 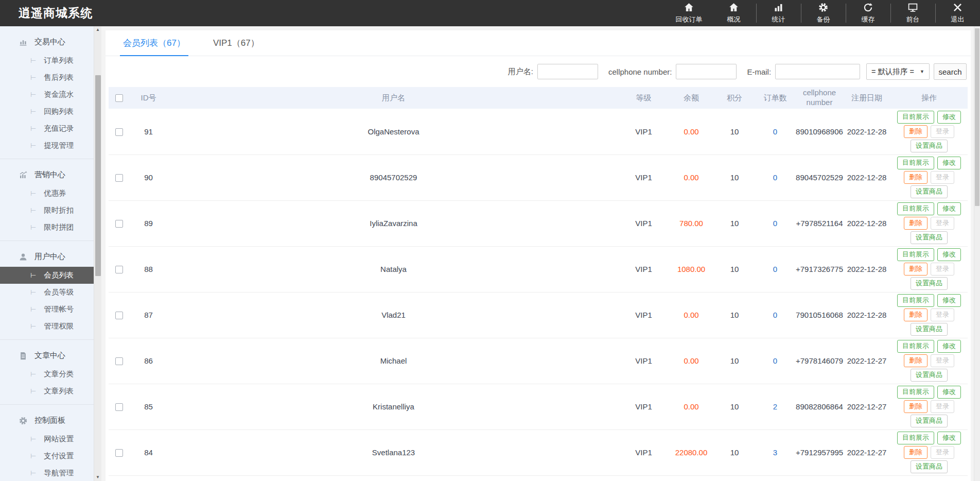 I want to click on sidebar-item-article-center-1: ⊢文章列表, so click(x=47, y=391).